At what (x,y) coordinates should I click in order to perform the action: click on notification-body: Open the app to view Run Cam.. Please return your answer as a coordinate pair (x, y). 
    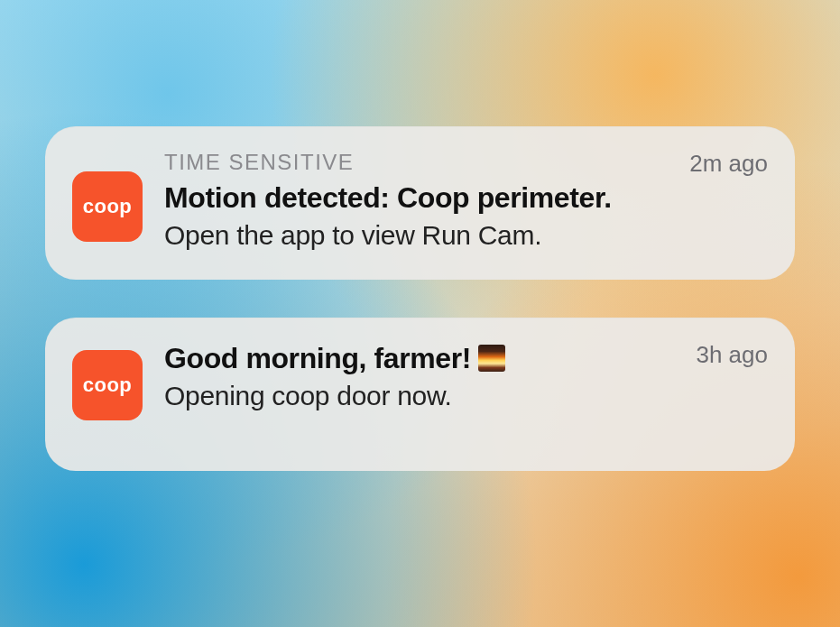
    Looking at the image, I should click on (420, 235).